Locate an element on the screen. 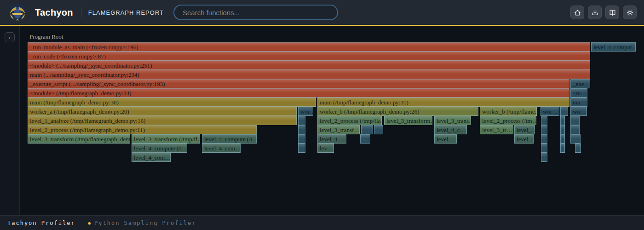  flame-bar: level_3_trans… is located at coordinates (453, 121).